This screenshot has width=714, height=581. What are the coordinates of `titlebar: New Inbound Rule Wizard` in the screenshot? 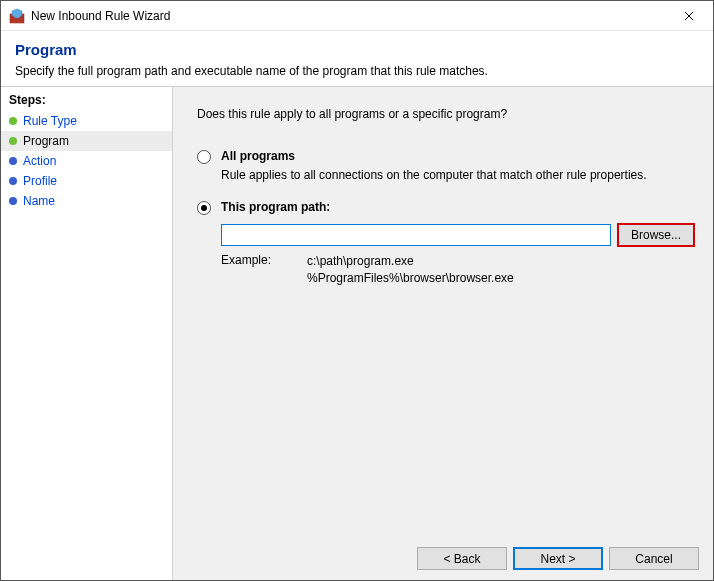 It's located at (357, 16).